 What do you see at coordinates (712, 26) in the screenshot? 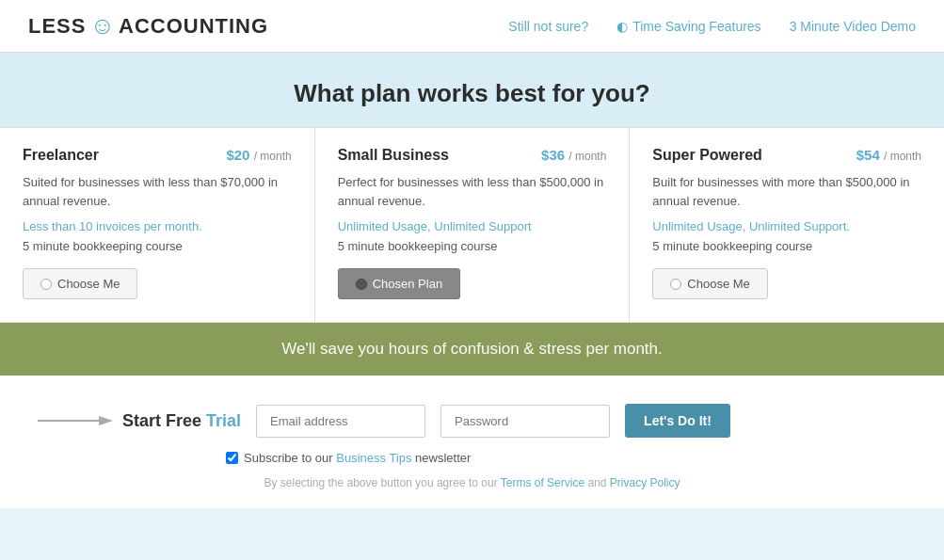
I see `header-nav: Still not sure? ◐ Time Saving Features 3…` at bounding box center [712, 26].